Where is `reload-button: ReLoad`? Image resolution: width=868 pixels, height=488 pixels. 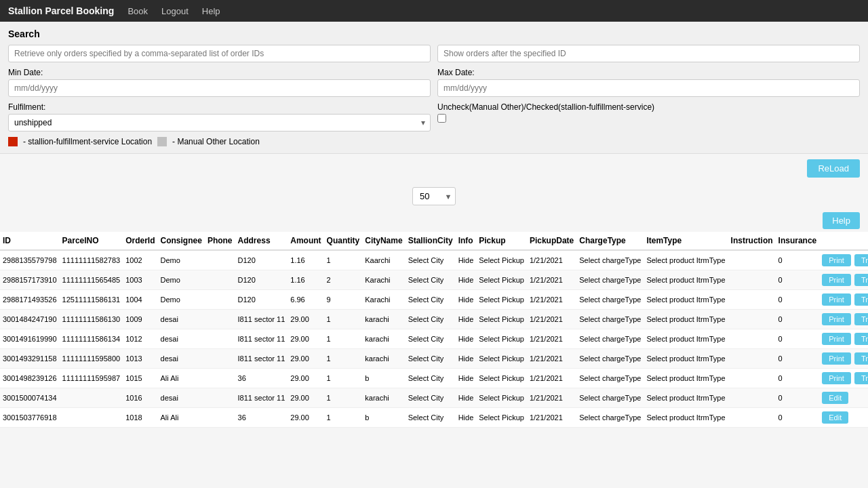
reload-button: ReLoad is located at coordinates (833, 168).